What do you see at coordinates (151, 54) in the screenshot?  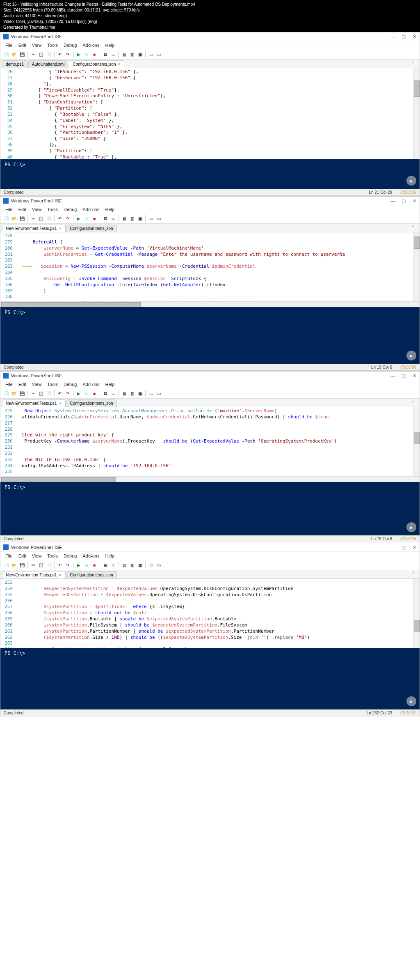 I see `cmd-addon-icon: ▭` at bounding box center [151, 54].